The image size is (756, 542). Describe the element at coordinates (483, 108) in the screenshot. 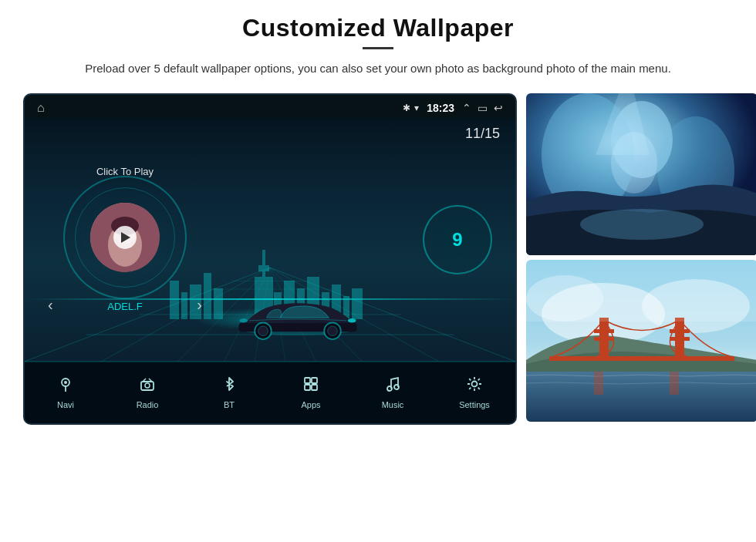

I see `window-icon: ▭` at that location.